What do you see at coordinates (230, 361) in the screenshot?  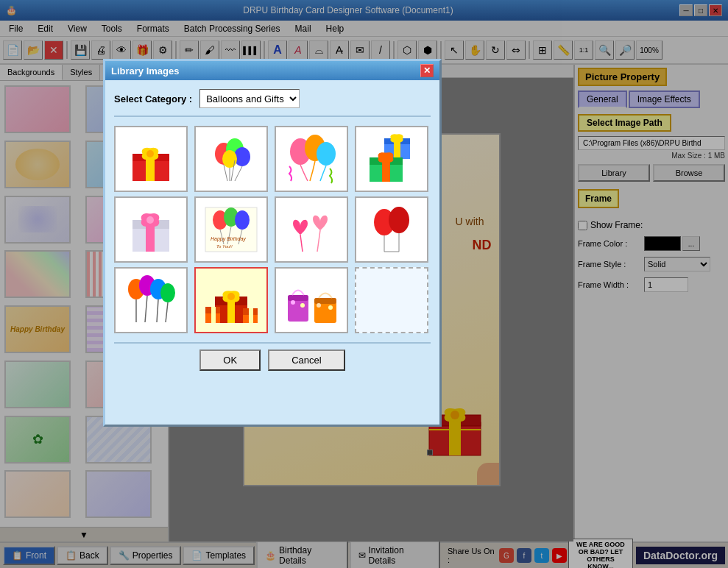 I see `dialog-ok-button: OK` at bounding box center [230, 361].